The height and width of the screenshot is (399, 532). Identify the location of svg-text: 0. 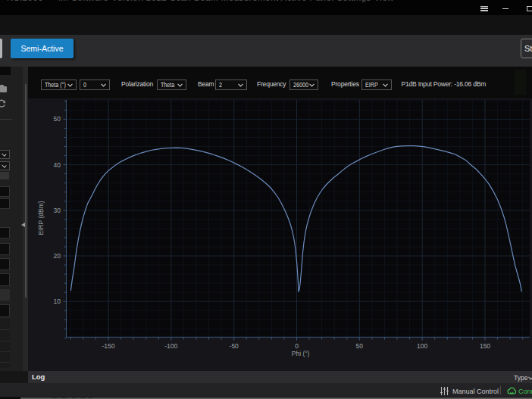
(297, 346).